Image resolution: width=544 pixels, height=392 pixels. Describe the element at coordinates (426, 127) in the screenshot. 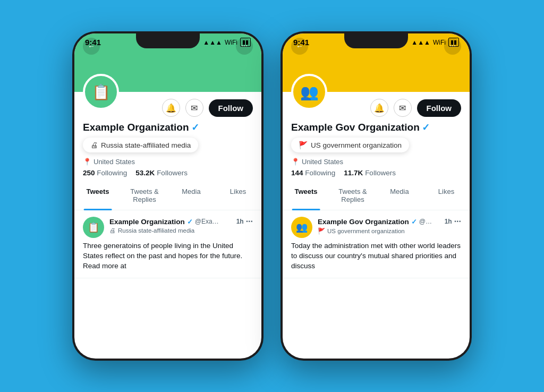

I see `verified-badge-right: ✓` at that location.